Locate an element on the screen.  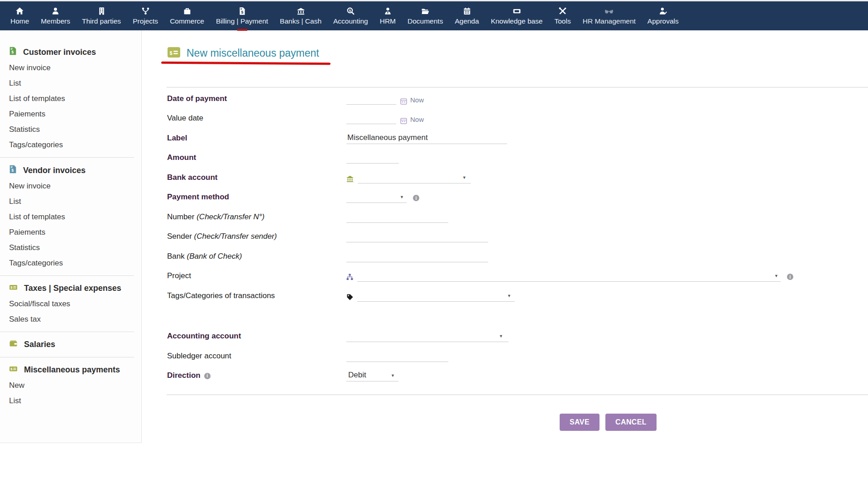
hrm-icon is located at coordinates (388, 11).